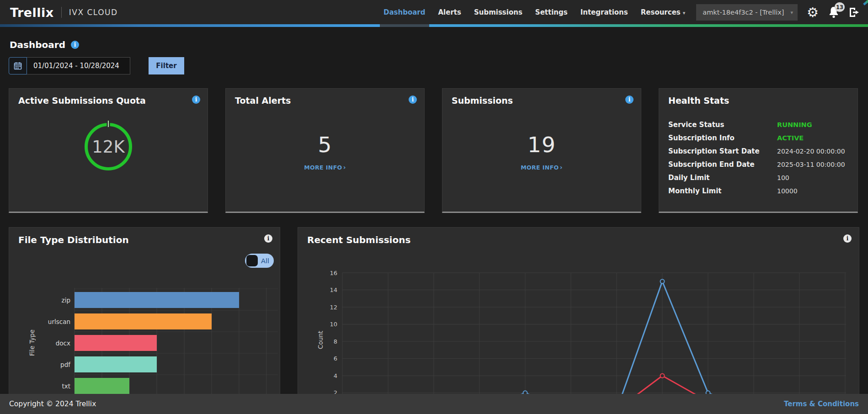 The width and height of the screenshot is (868, 414). Describe the element at coordinates (108, 147) in the screenshot. I see `quota-value: 12K` at that location.